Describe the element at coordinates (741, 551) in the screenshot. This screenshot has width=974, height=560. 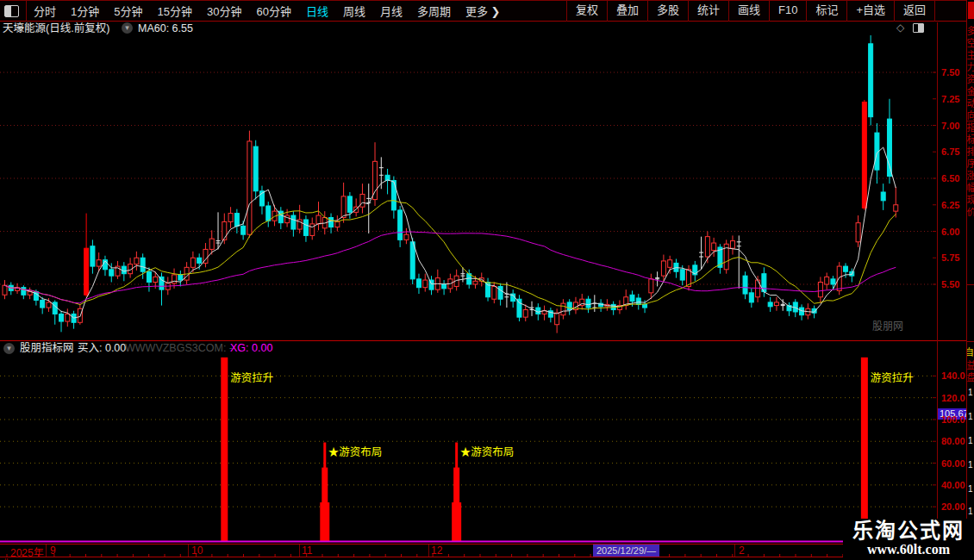
I see `month-label-2: 2` at that location.